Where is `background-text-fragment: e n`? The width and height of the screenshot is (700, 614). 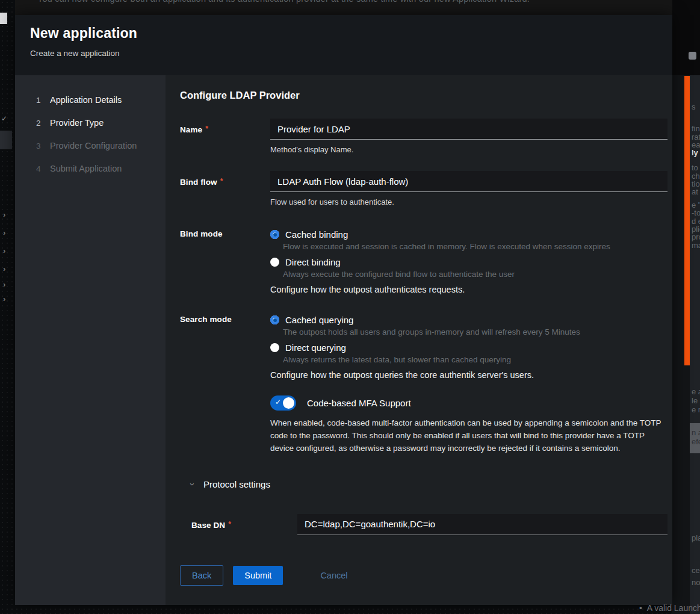
background-text-fragment: e n is located at coordinates (696, 409).